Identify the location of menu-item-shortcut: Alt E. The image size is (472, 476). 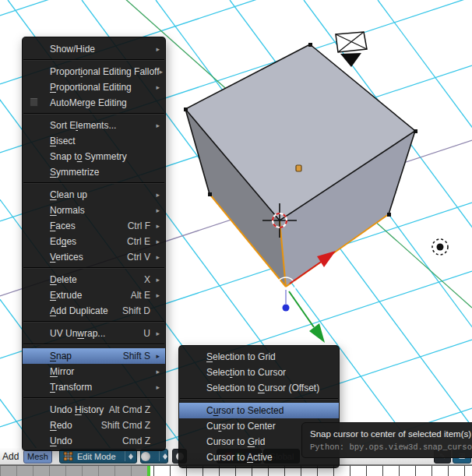
(140, 295).